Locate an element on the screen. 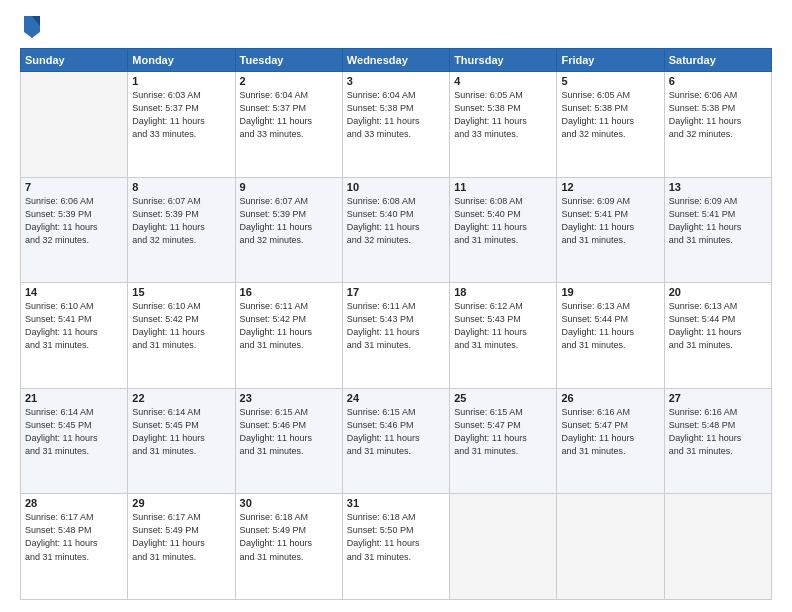  calendar-cell: 17 Sunrise: 6:11 AMSunset: 5:43 PMDaylig… is located at coordinates (396, 336).